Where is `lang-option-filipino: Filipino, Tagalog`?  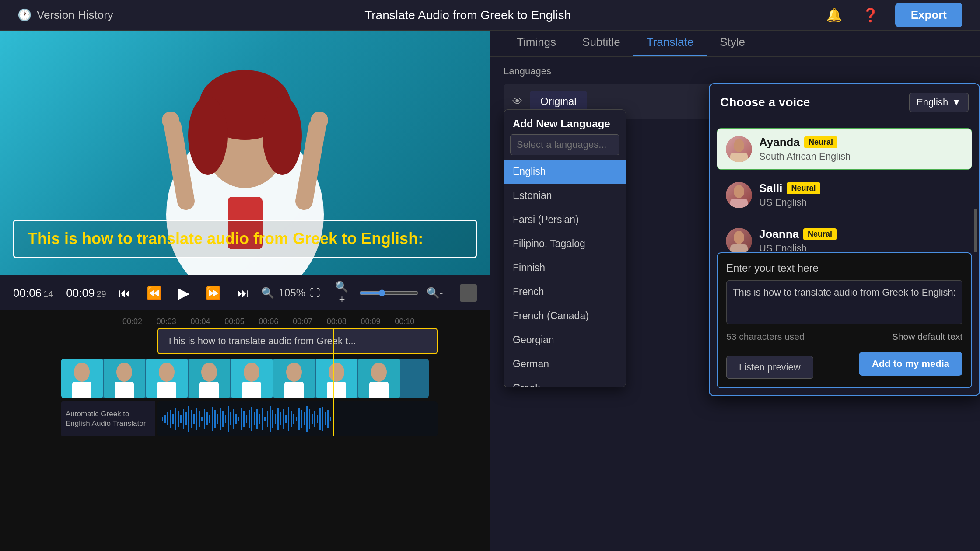 lang-option-filipino: Filipino, Tagalog is located at coordinates (565, 244).